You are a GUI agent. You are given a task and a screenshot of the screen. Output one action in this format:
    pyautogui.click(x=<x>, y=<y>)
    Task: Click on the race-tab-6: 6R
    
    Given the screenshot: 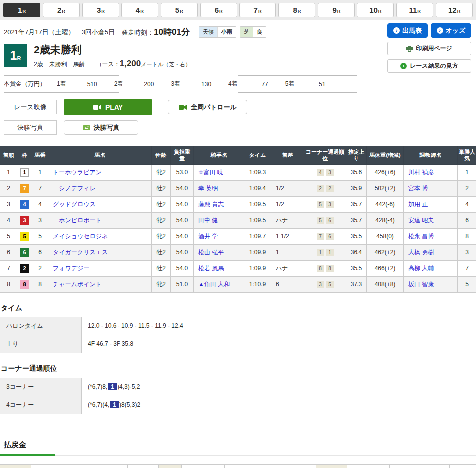 What is the action you would take?
    pyautogui.click(x=219, y=10)
    